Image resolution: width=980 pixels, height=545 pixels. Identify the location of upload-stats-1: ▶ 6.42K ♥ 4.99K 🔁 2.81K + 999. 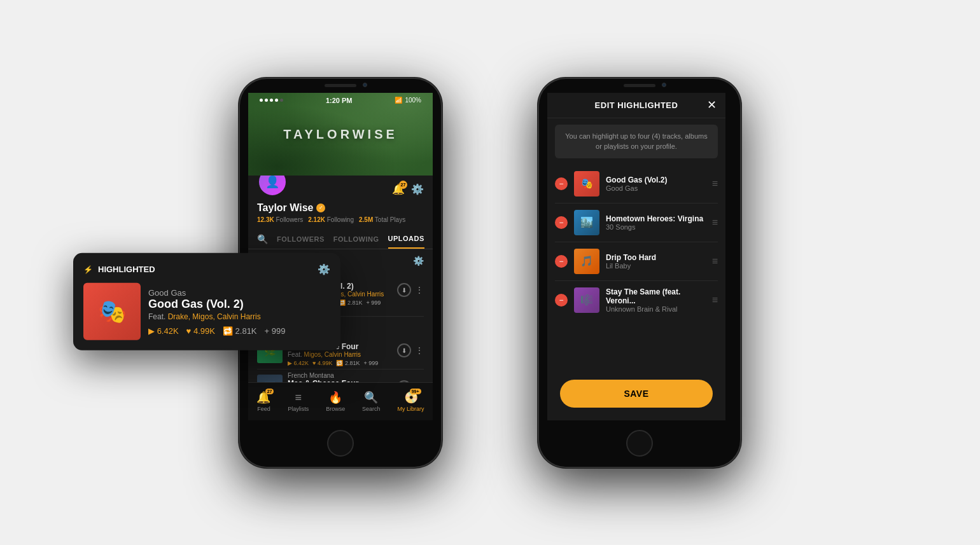
(340, 363).